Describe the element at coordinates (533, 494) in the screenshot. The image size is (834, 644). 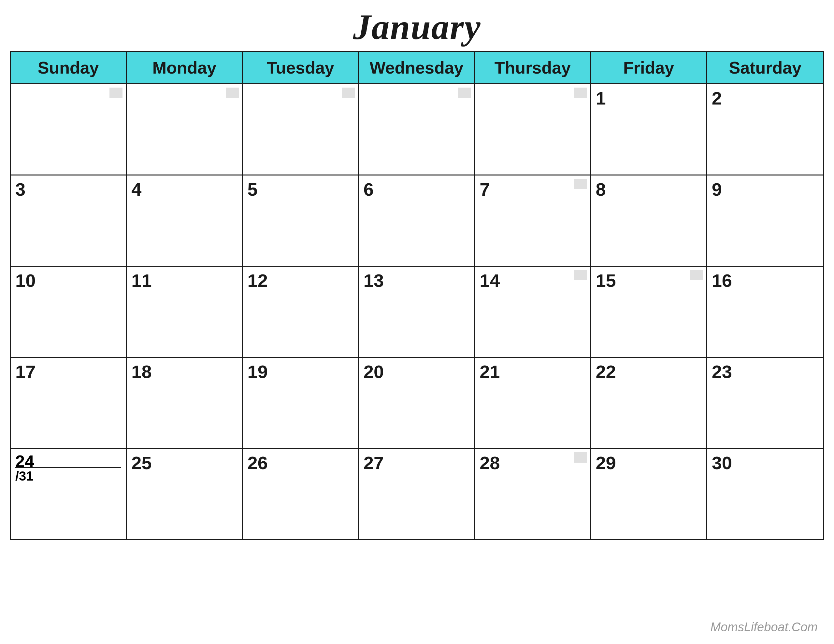
I see `cell-jan-28: 28` at that location.